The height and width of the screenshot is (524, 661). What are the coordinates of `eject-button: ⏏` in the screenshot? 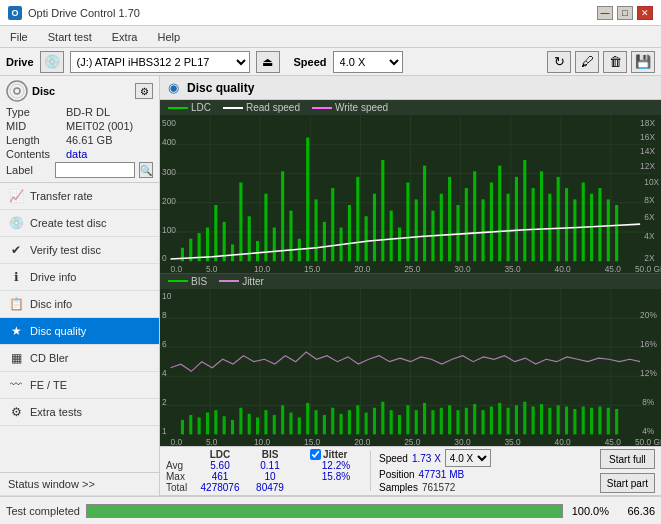 It's located at (268, 62).